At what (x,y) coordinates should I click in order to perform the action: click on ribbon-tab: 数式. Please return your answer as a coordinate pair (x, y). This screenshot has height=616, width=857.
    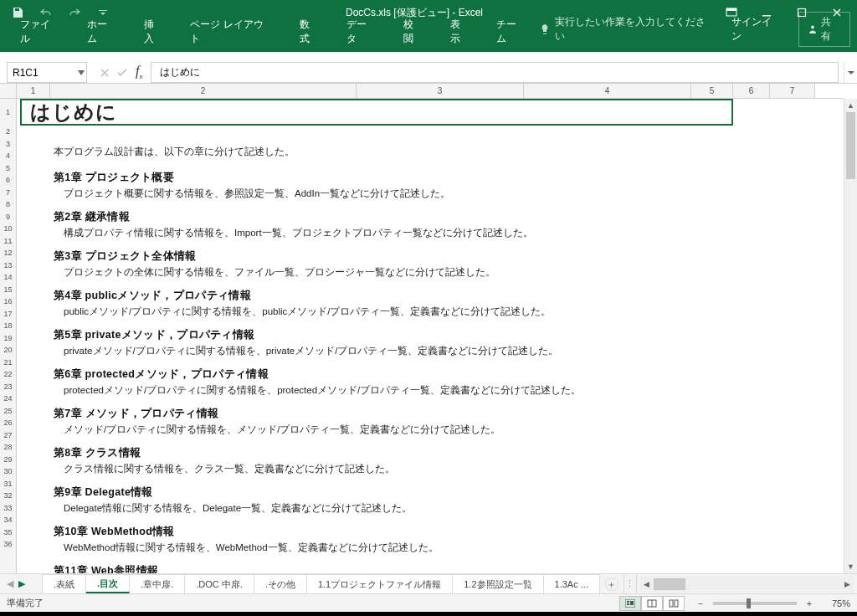
    Looking at the image, I should click on (310, 32).